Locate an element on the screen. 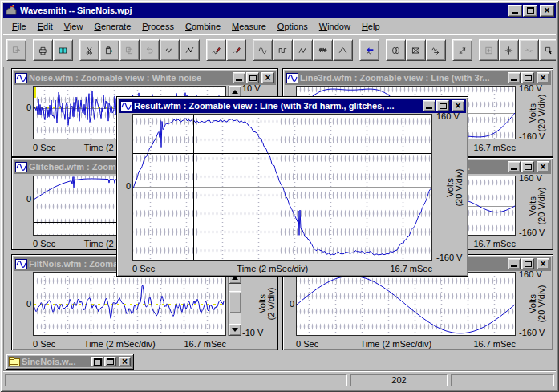  filtnois-plot is located at coordinates (130, 304).